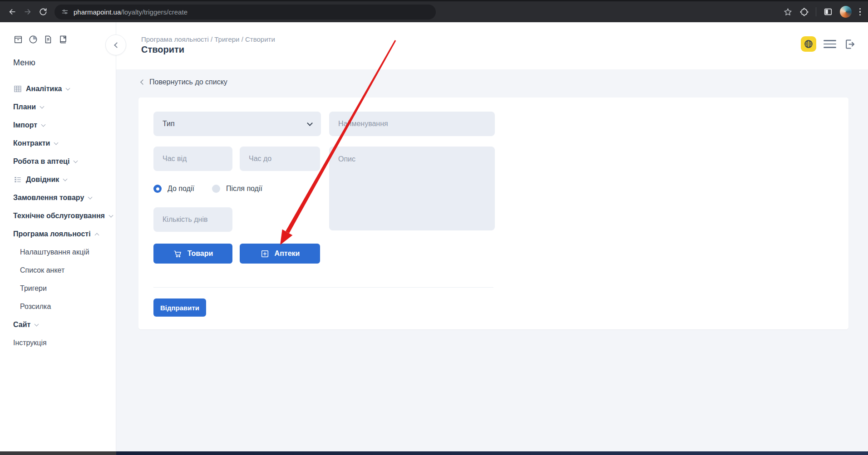 This screenshot has height=455, width=868. What do you see at coordinates (244, 189) in the screenshot?
I see `radio-after-event-label: Після події` at bounding box center [244, 189].